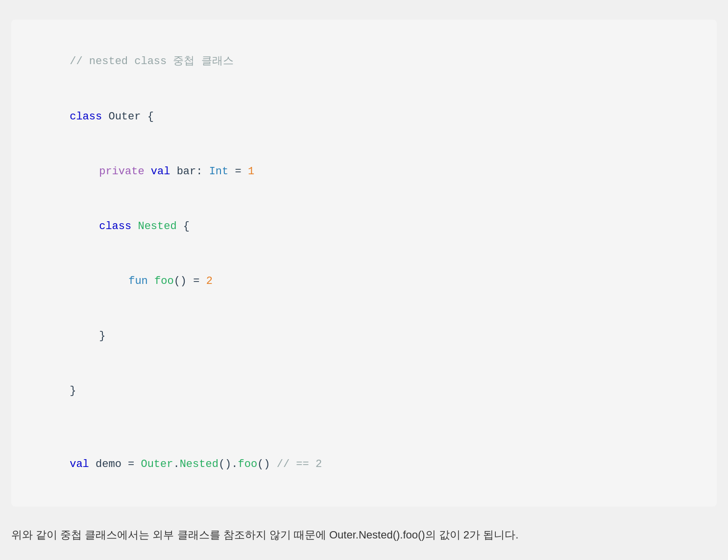 The height and width of the screenshot is (560, 728). What do you see at coordinates (190, 281) in the screenshot?
I see `foo-parens-1: () =` at bounding box center [190, 281].